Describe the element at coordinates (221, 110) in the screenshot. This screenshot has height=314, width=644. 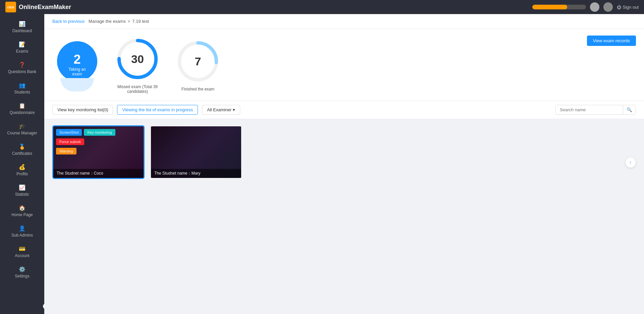
I see `all-examiner-dropdown-button: All Examiner ▾` at that location.